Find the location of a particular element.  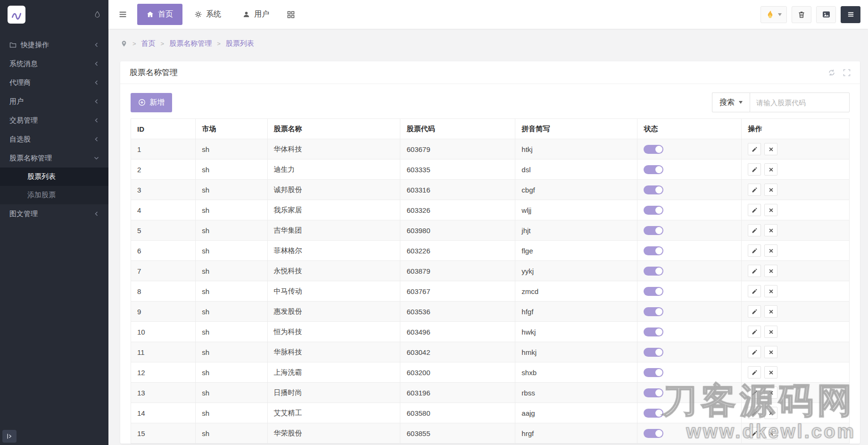

sidebar-item: 代理商 is located at coordinates (54, 83).